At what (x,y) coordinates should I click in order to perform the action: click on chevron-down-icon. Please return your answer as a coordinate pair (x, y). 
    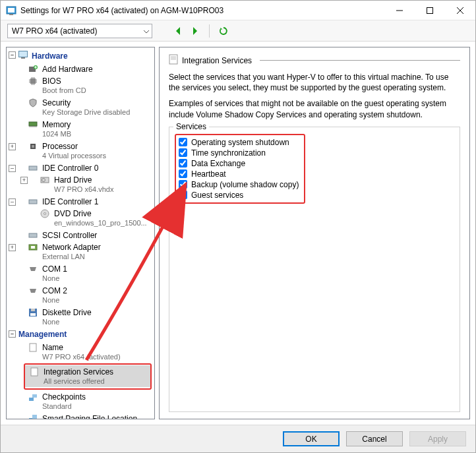
    Looking at the image, I should click on (146, 31).